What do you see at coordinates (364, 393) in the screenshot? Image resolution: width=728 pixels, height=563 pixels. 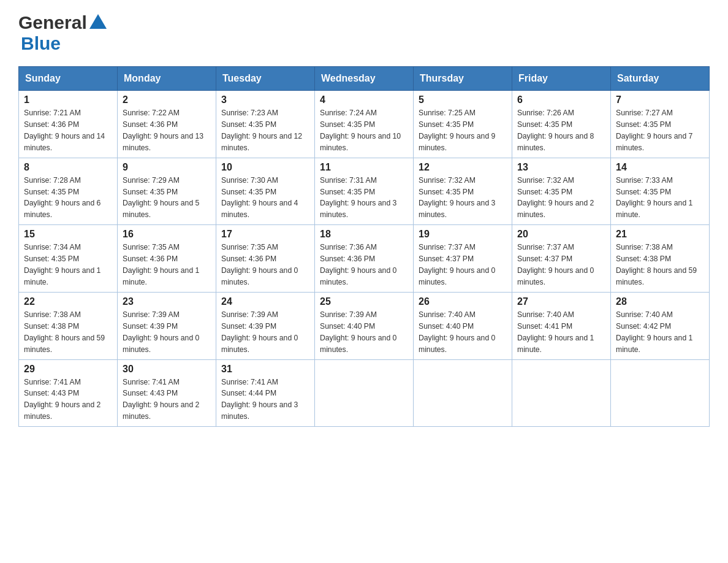 I see `week-row-5: 29 Sunrise: 7:41 AM Sunset: 4:43 PM Dayl…` at bounding box center [364, 393].